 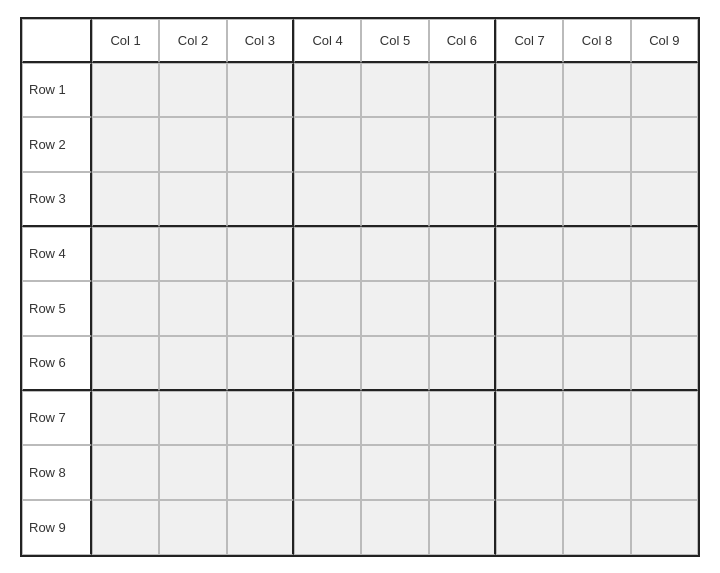 I want to click on data-cell-r7-c2, so click(x=192, y=418).